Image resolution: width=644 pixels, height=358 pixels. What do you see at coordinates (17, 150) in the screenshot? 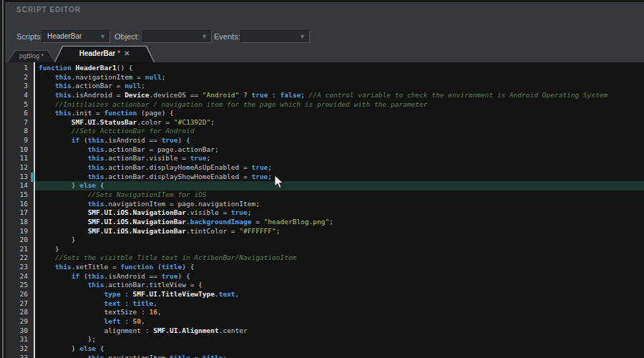
I see `line-number: 10` at bounding box center [17, 150].